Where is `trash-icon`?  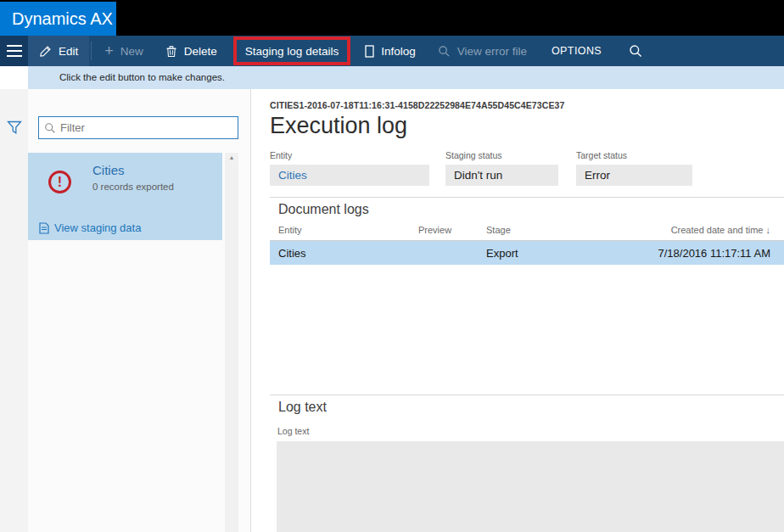
trash-icon is located at coordinates (171, 51).